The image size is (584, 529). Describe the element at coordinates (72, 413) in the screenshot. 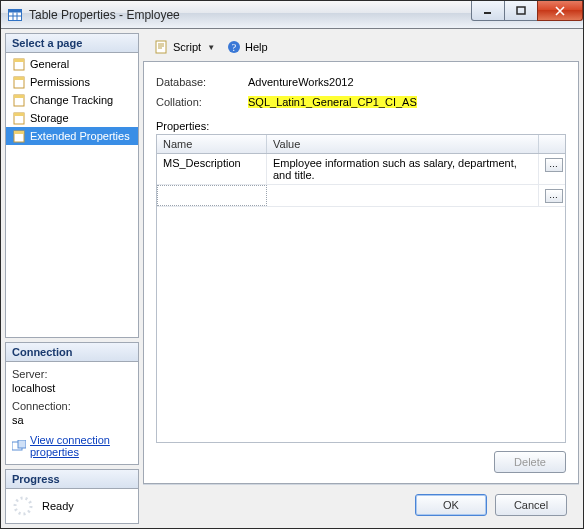

I see `connection-body: Server: localhost Connection: sa View co…` at that location.